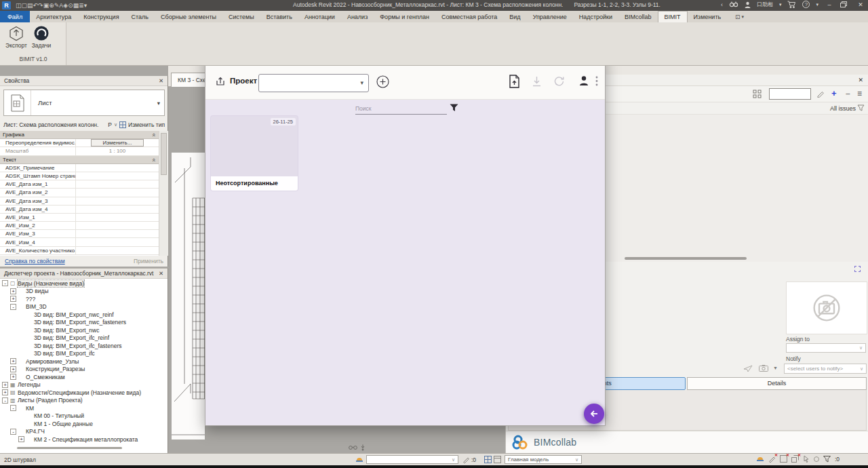 The image size is (868, 468). Describe the element at coordinates (84, 385) in the screenshot. I see `tree-item: + ▦ Легенды` at that location.